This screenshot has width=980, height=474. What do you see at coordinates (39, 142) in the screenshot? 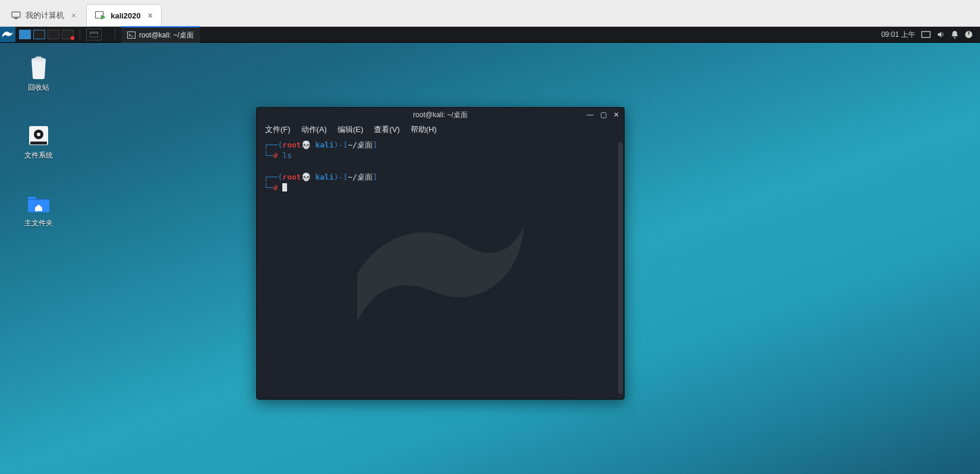
I see `desktop-icon-filesystem: 文件系统` at bounding box center [39, 142].